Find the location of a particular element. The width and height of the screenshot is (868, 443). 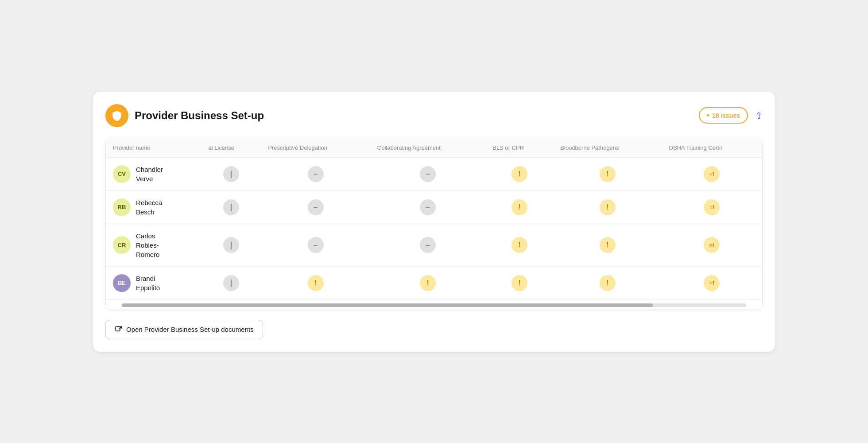

provider-cell: CR CarlosRobles-Romero is located at coordinates (154, 245).